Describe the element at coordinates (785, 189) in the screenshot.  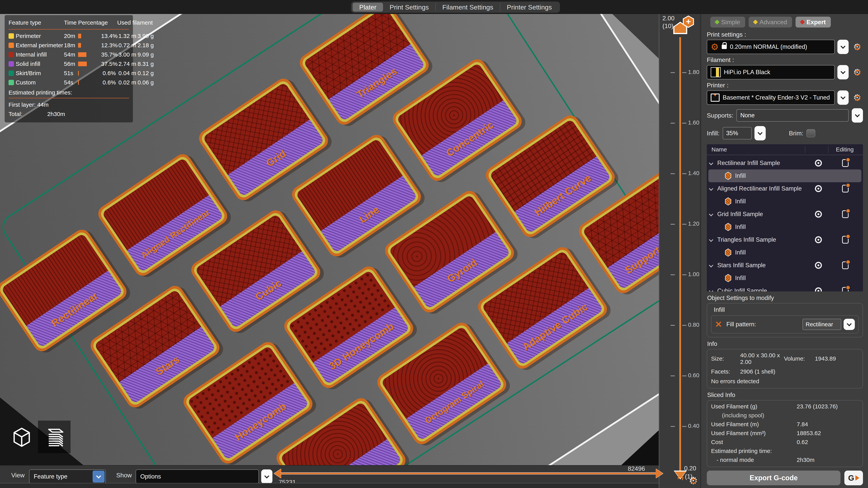
I see `object-row: Aligned Rectilinear Infill Sample` at that location.